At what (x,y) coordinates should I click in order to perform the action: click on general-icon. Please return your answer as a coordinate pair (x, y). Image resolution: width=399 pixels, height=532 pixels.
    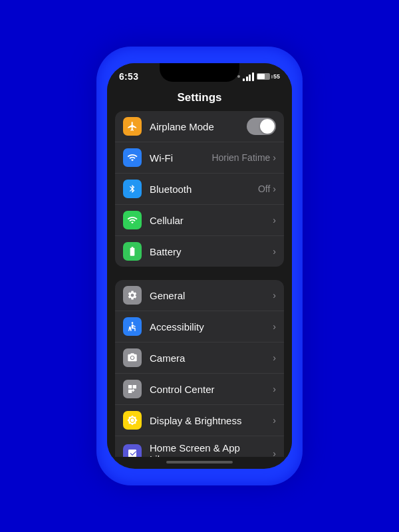
    Looking at the image, I should click on (132, 295).